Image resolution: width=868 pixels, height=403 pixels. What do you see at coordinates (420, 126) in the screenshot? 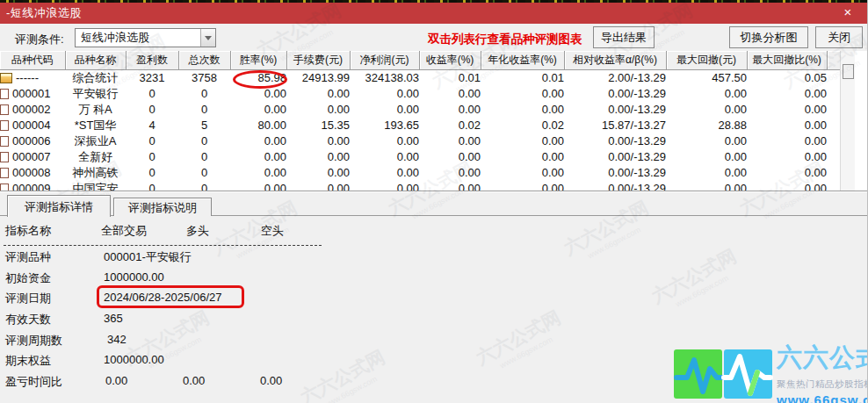
I see `table-row: 000004*ST国华4580.0015.35193.650.020.0215.…` at bounding box center [420, 126].